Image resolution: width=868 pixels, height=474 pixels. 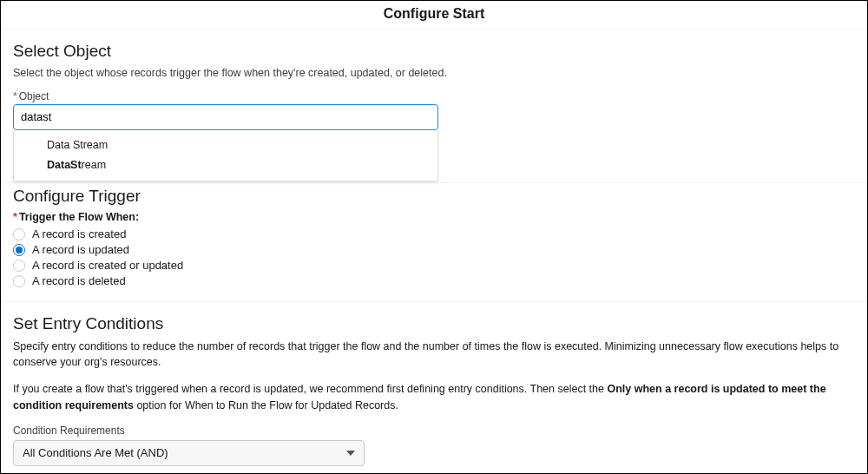 I want to click on select-object-heading: Select Object, so click(x=434, y=51).